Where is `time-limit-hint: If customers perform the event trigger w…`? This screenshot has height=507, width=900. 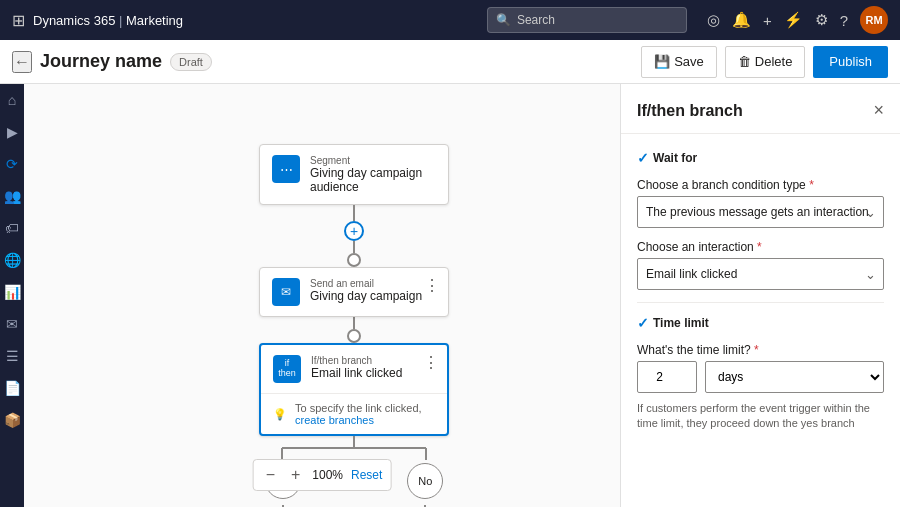
time-limit-hint: If customers perform the event trigger w… is located at coordinates (760, 416).